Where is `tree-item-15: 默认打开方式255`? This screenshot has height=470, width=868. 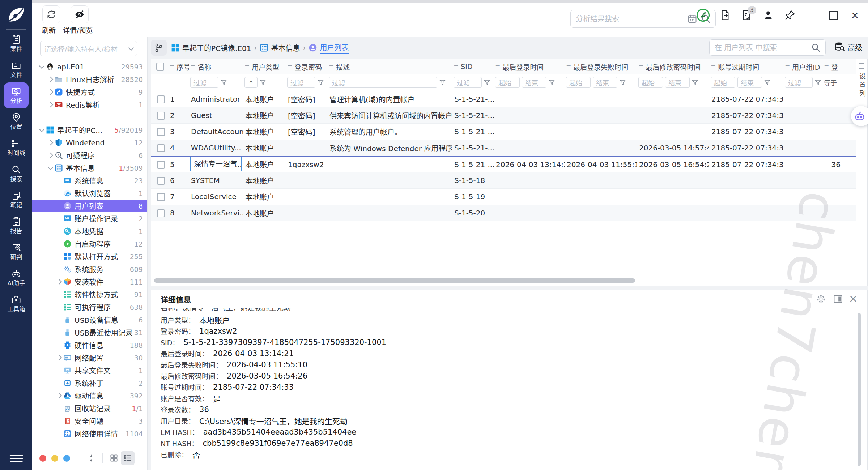
tree-item-15: 默认打开方式255 is located at coordinates (90, 257).